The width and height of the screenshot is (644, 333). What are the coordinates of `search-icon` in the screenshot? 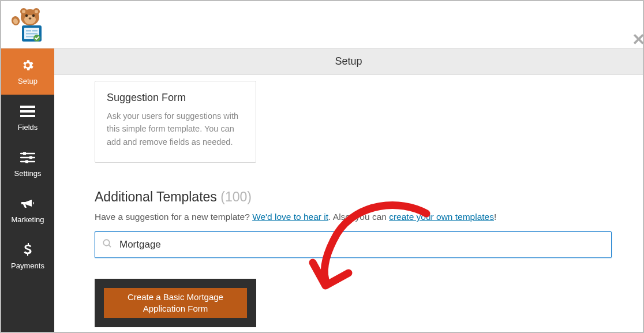 It's located at (107, 245).